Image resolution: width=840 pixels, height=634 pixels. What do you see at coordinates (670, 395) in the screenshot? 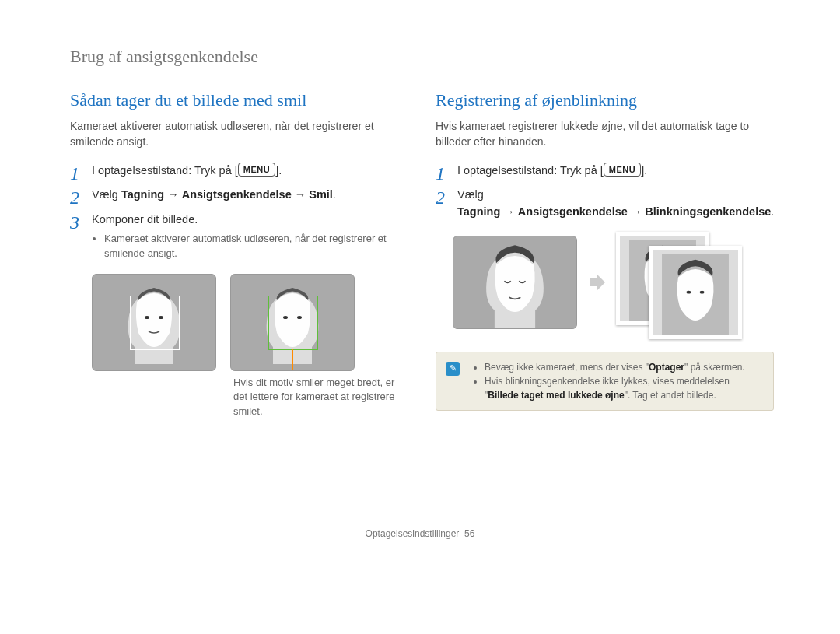
I see `note2-post: ". Tag et andet billede.` at bounding box center [670, 395].